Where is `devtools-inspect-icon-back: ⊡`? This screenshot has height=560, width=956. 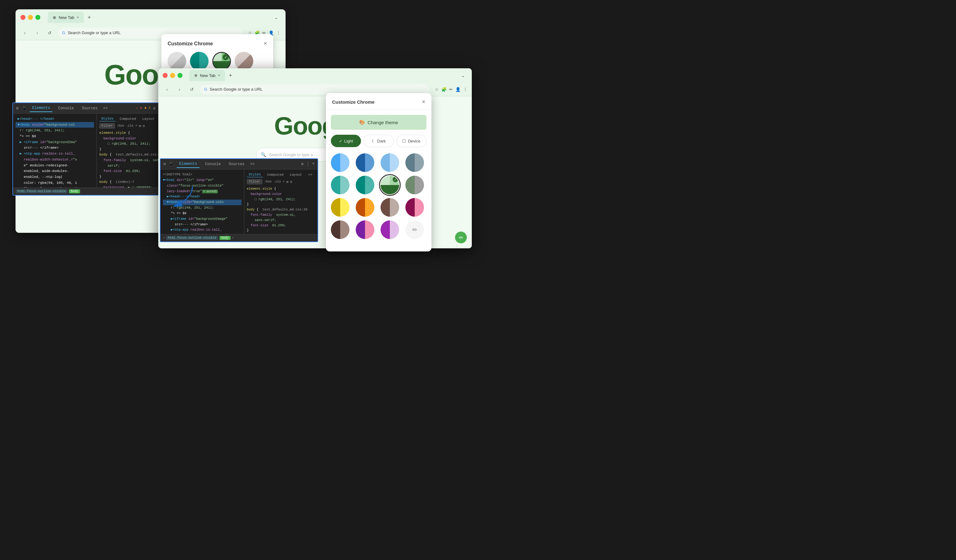 devtools-inspect-icon-back: ⊡ is located at coordinates (17, 109).